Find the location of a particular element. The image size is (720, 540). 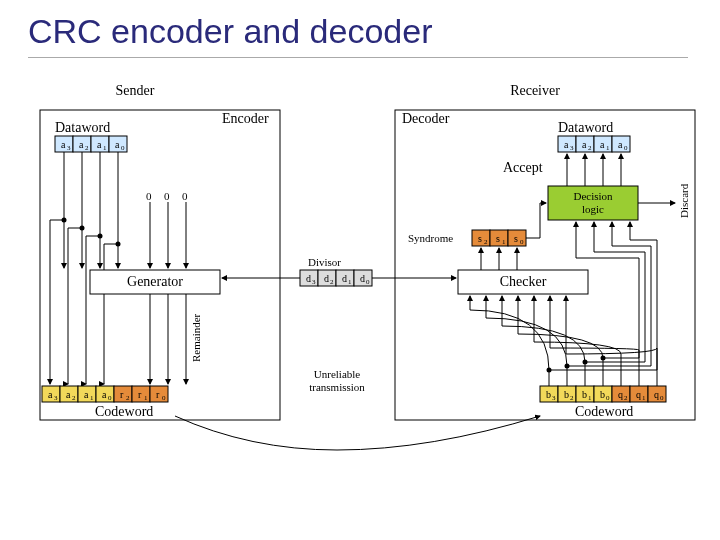

discard-label: Discard is located at coordinates (684, 200).